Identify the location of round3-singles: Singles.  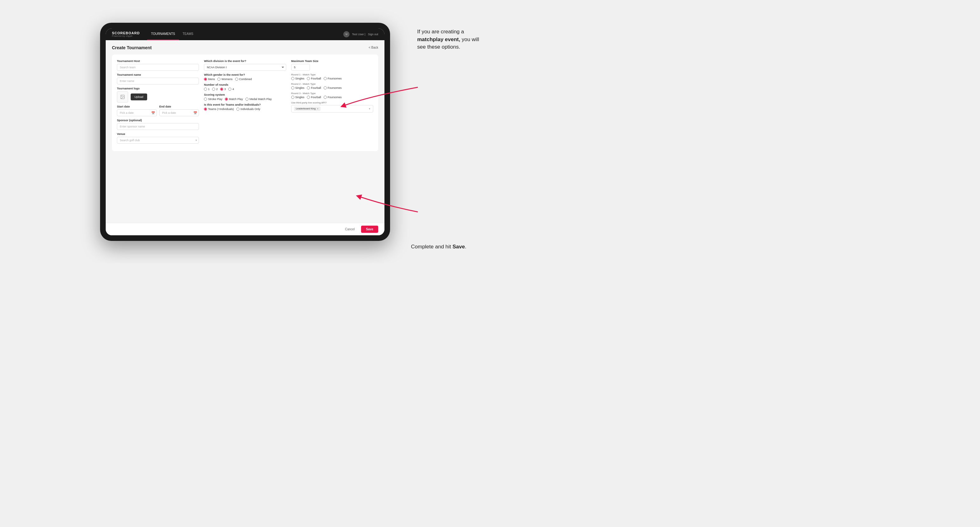
(298, 97).